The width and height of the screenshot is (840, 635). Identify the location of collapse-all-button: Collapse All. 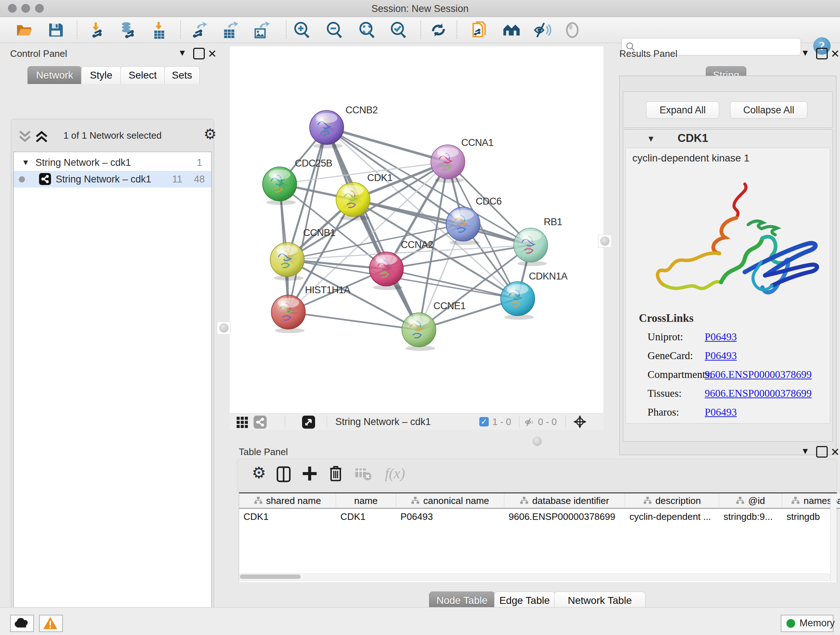
(769, 110).